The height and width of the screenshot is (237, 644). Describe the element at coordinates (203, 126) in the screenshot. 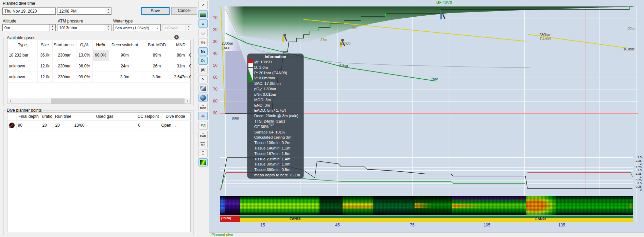

I see `runner-clock-icon: ↗◷` at that location.